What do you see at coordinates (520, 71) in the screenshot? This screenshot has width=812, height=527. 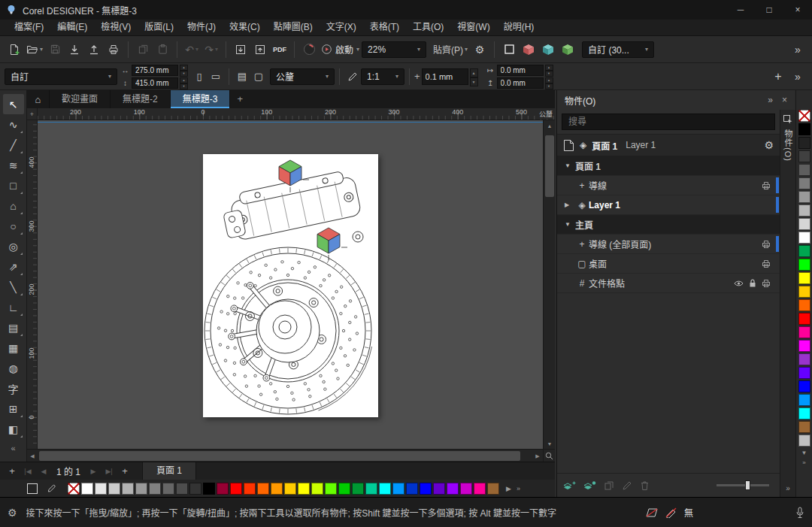 I see `duplicate-x-input` at bounding box center [520, 71].